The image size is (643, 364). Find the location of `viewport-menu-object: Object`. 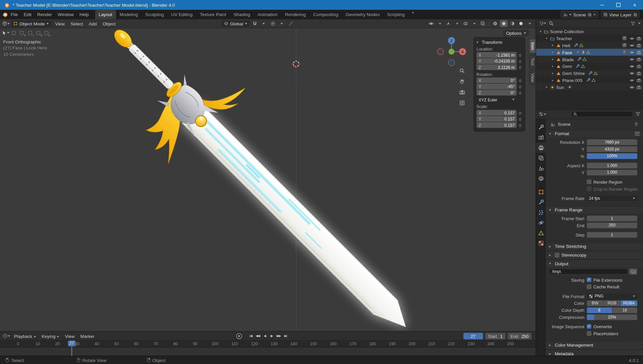

viewport-menu-object: Object is located at coordinates (109, 23).